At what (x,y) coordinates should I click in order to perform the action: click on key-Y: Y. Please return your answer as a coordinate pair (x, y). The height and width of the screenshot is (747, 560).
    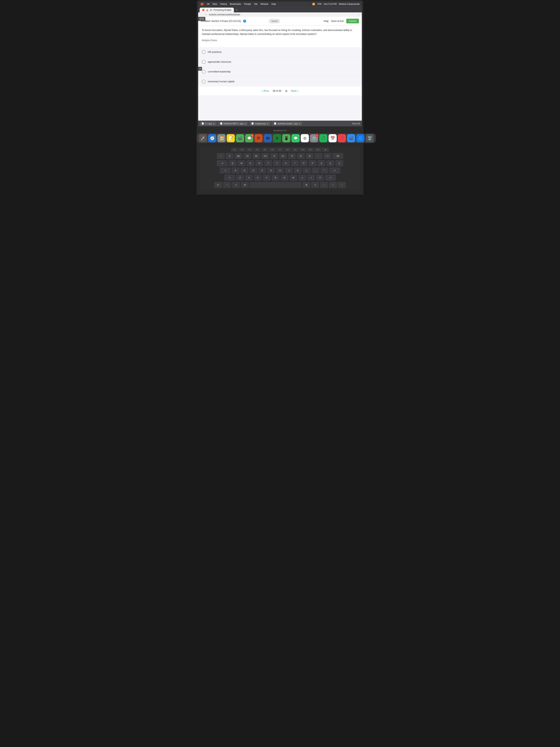
    Looking at the image, I should click on (277, 163).